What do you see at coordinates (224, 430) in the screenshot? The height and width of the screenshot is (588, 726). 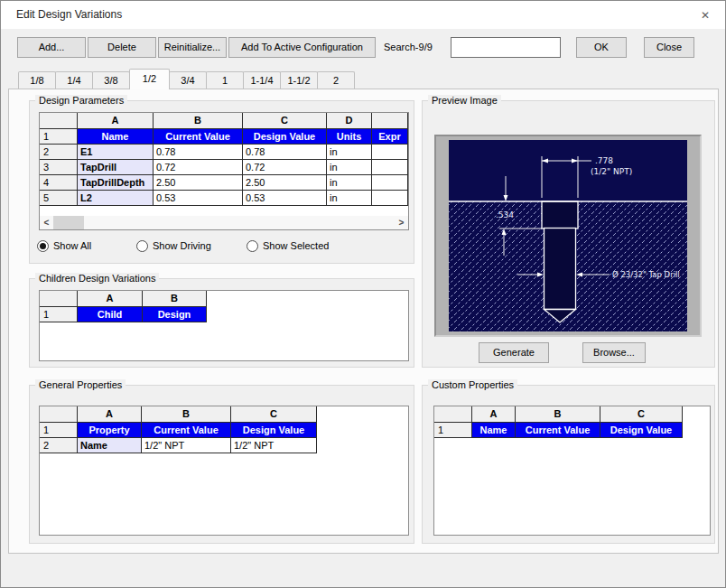 I see `grid-row: 1PropertyCurrent ValueDesign Value` at bounding box center [224, 430].